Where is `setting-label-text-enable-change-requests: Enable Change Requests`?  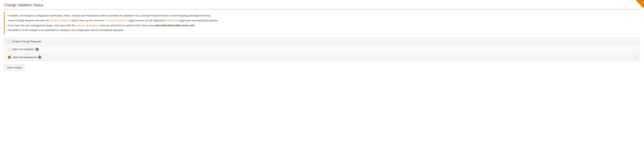
setting-label-text-enable-change-requests: Enable Change Requests is located at coordinates (27, 41).